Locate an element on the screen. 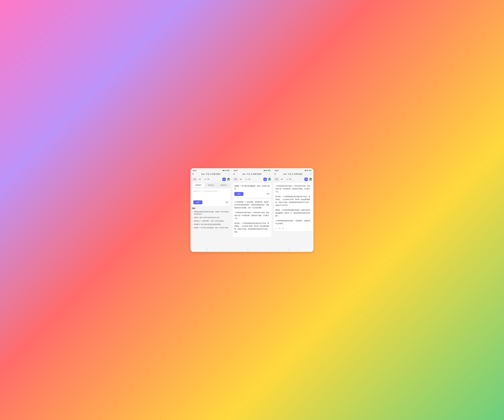  example-item: 我需要一个关于毅力的有趣故事，面向7~10岁的小朋友。 is located at coordinates (212, 228).